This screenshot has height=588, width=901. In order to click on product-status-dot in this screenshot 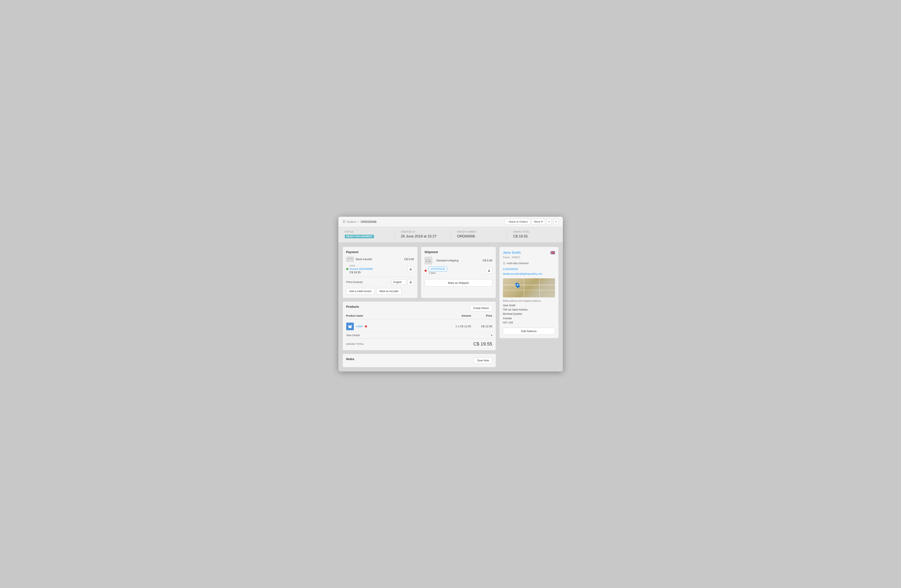, I will do `click(366, 326)`.